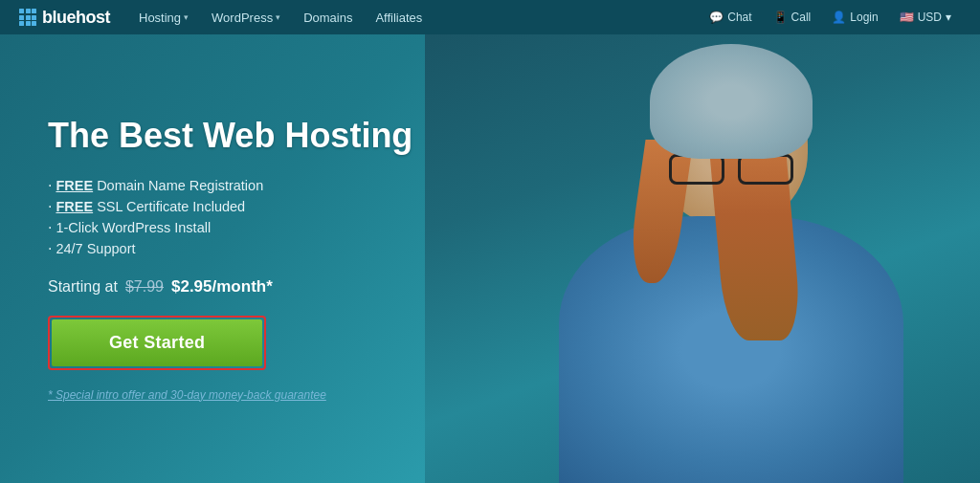 This screenshot has width=980, height=483. I want to click on feature-item: FREE SSL Certificate Included, so click(230, 207).